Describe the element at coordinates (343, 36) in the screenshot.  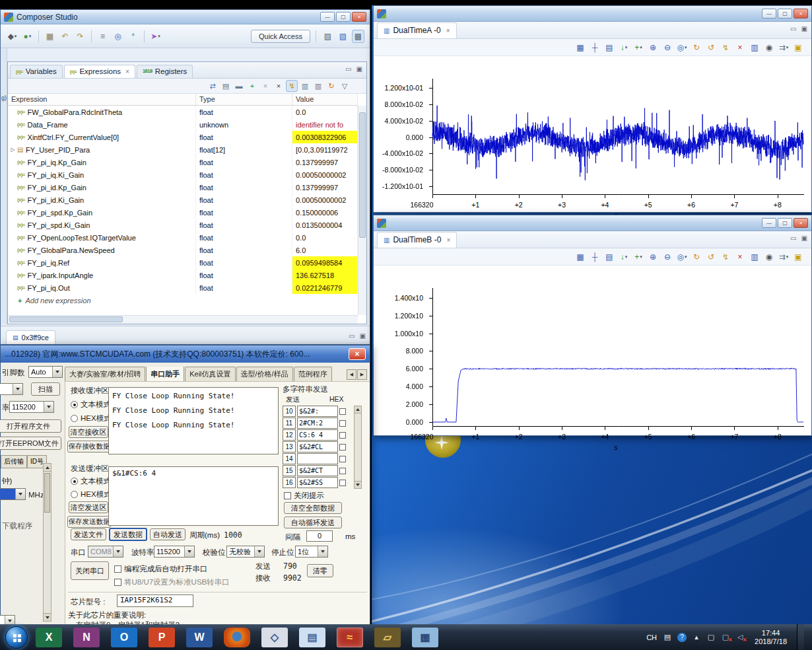
I see `debug-perspective-icon: ▧` at that location.